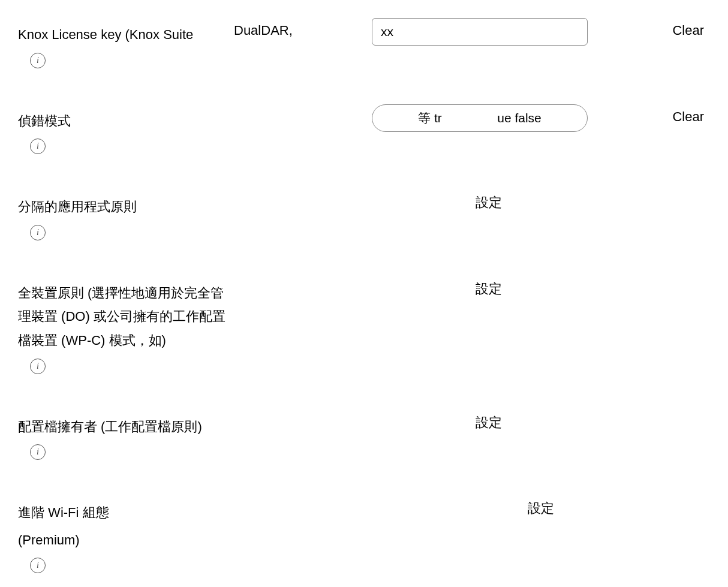  Describe the element at coordinates (123, 43) in the screenshot. I see `label-col: Knox License key (Knox Suite i` at that location.